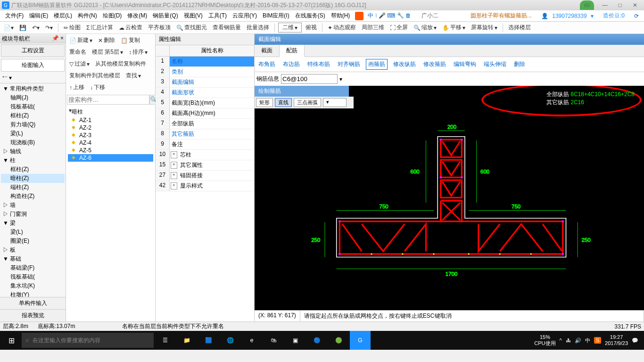 This screenshot has width=644, height=362. What do you see at coordinates (14, 16) in the screenshot?
I see `menu-file: 文件(F)` at bounding box center [14, 16].